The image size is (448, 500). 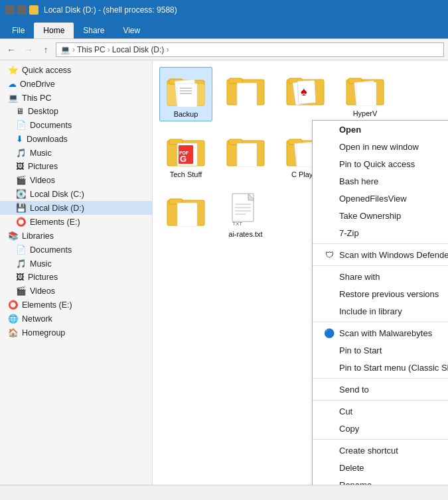 What do you see at coordinates (380, 198) in the screenshot?
I see `ctx-openedfilesview: OpenedFilesView` at bounding box center [380, 198].